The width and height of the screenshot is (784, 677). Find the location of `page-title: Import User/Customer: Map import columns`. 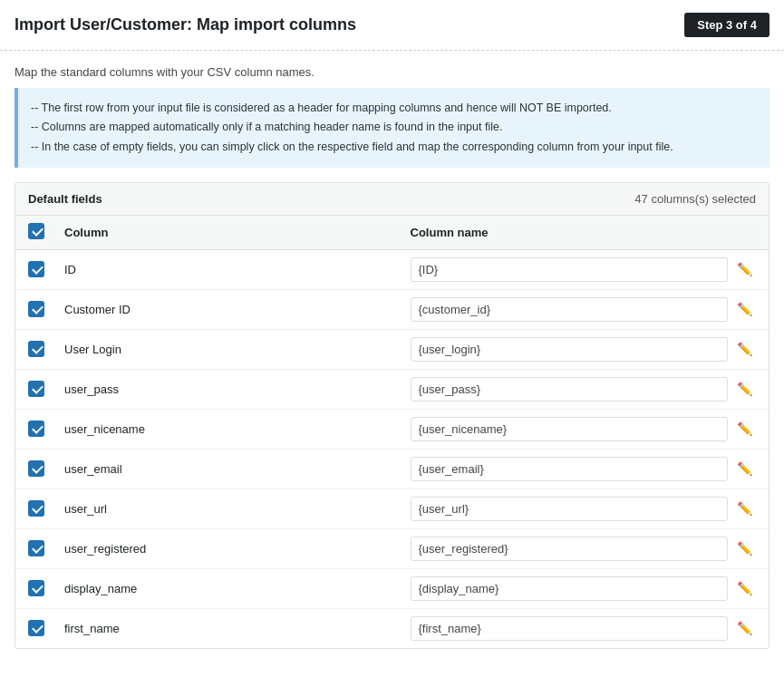

page-title: Import User/Customer: Map import columns is located at coordinates (185, 25).